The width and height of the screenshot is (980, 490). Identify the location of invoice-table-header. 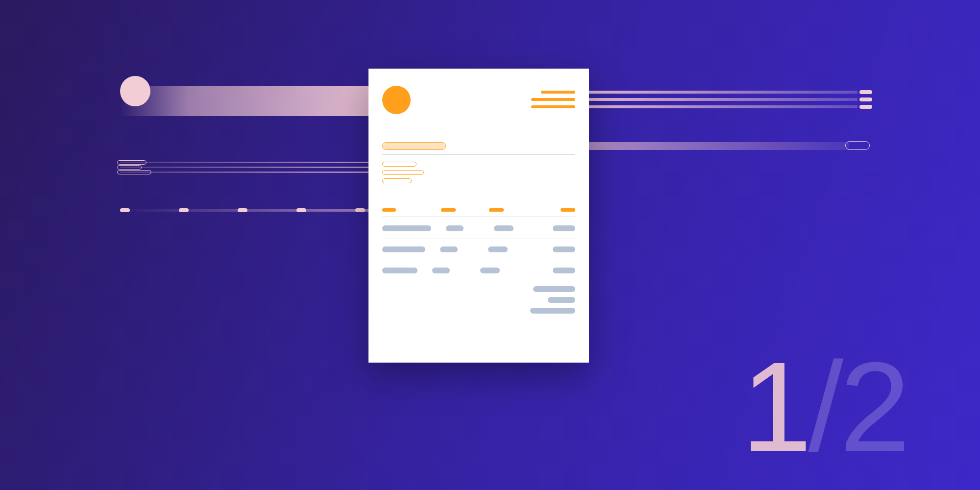
(479, 212).